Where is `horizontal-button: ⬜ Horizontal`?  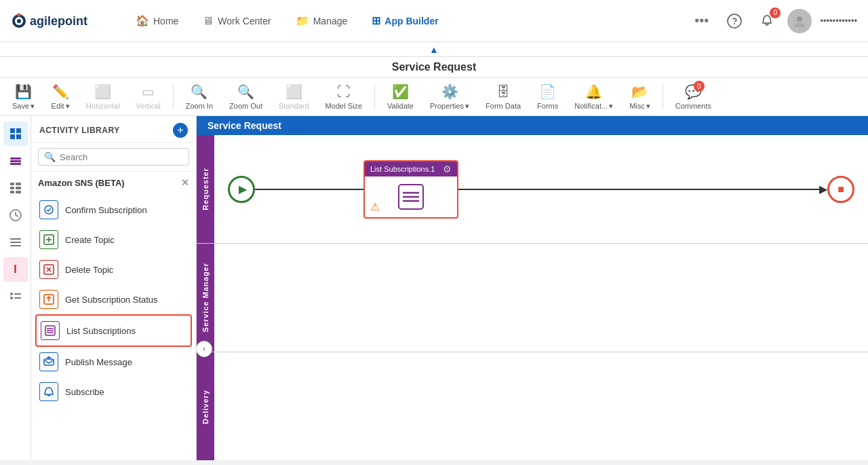
horizontal-button: ⬜ Horizontal is located at coordinates (103, 96).